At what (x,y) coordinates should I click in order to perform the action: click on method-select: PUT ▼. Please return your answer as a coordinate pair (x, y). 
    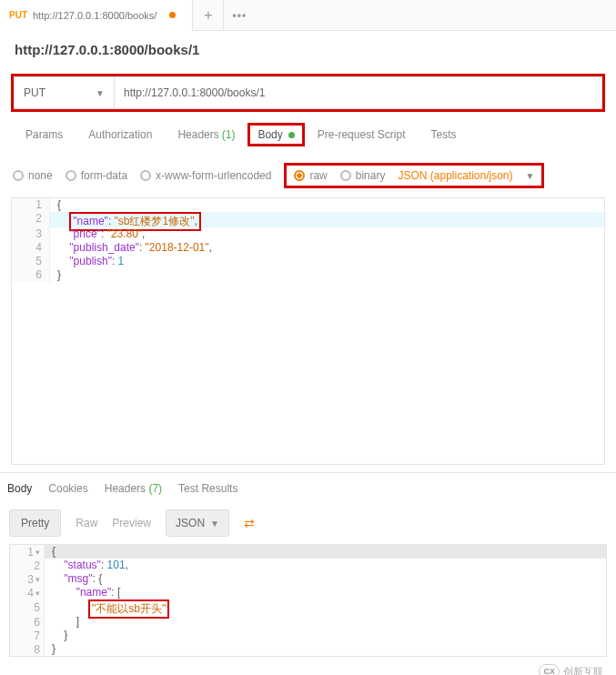
    Looking at the image, I should click on (64, 93).